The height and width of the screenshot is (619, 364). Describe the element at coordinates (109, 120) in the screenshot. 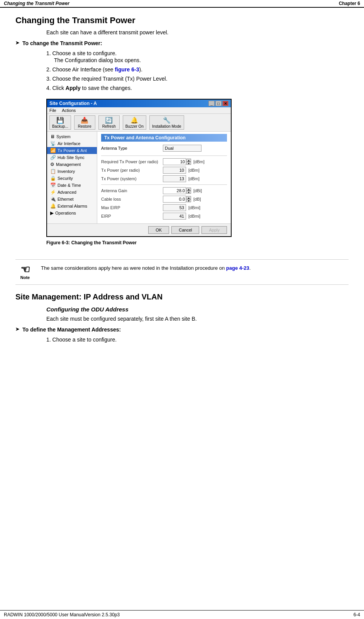

I see `refresh-icon: 🔄` at that location.